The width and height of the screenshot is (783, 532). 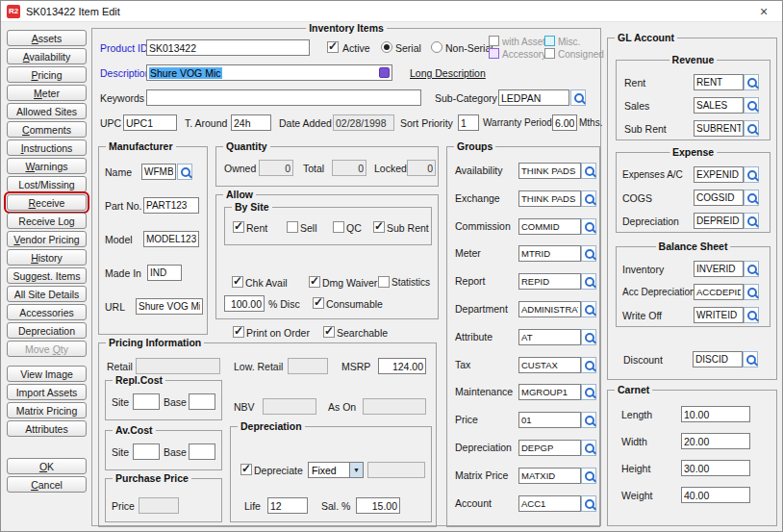 I want to click on account-group-search-icon, so click(x=589, y=504).